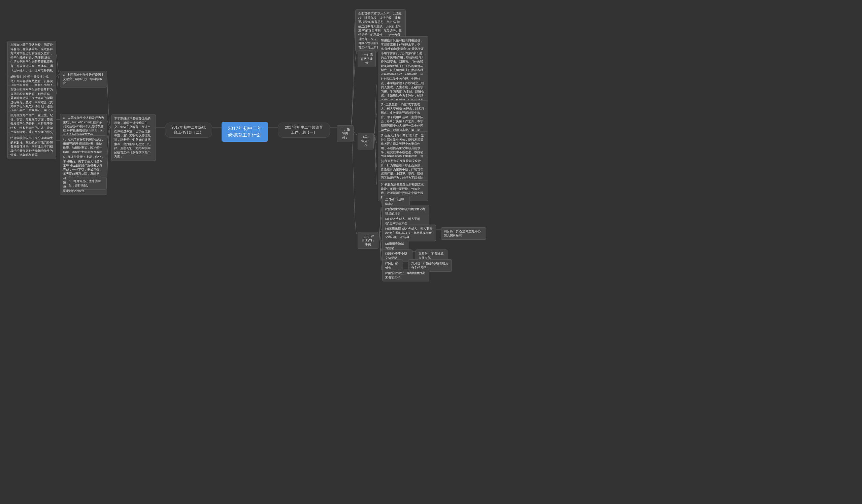 The image size is (862, 504). I want to click on root-node: 2017年初中二年级德育工作计划, so click(245, 132).